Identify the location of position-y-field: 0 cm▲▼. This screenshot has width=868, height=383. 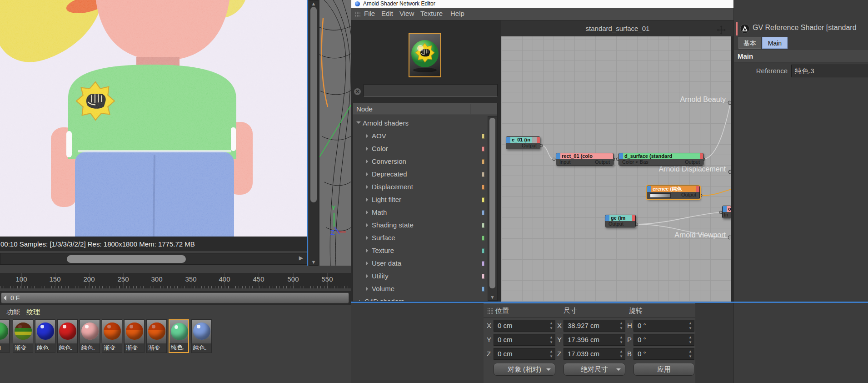
(524, 340).